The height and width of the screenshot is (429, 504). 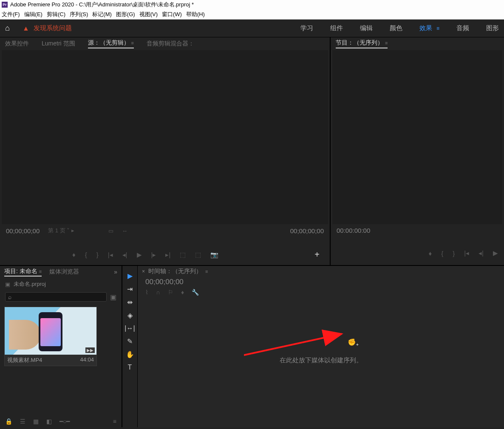 I want to click on source-page-dropdown: 第 1 页 ˅ ▸, so click(x=61, y=231).